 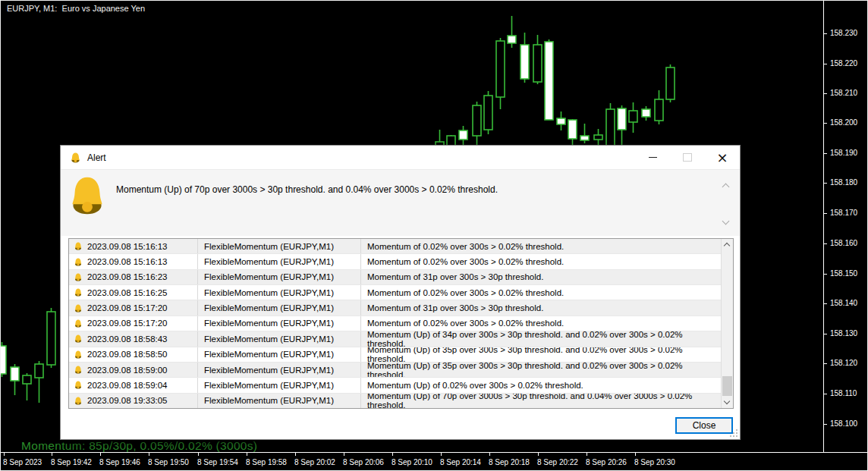 What do you see at coordinates (844, 273) in the screenshot?
I see `price-axis-label: 158.150` at bounding box center [844, 273].